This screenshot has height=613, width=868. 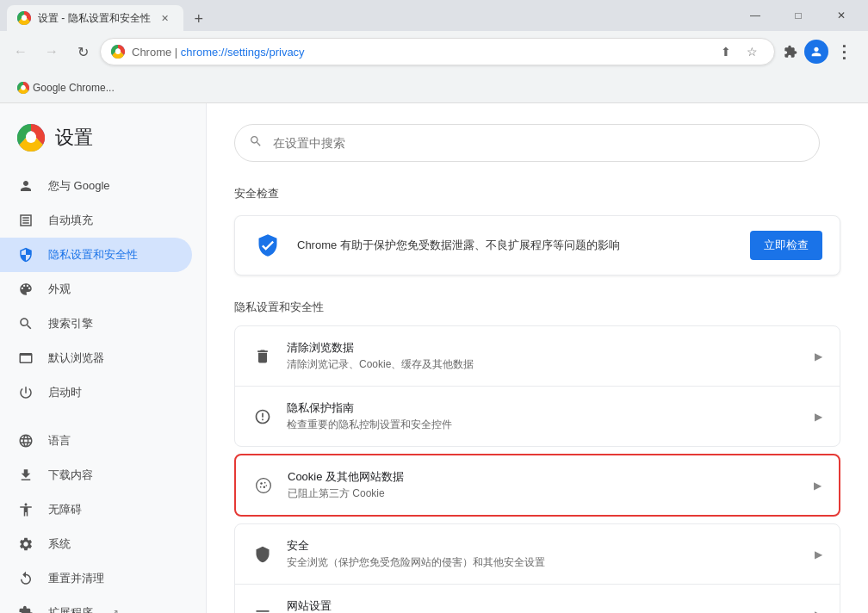 I want to click on tab-close-button: ✕, so click(x=165, y=18).